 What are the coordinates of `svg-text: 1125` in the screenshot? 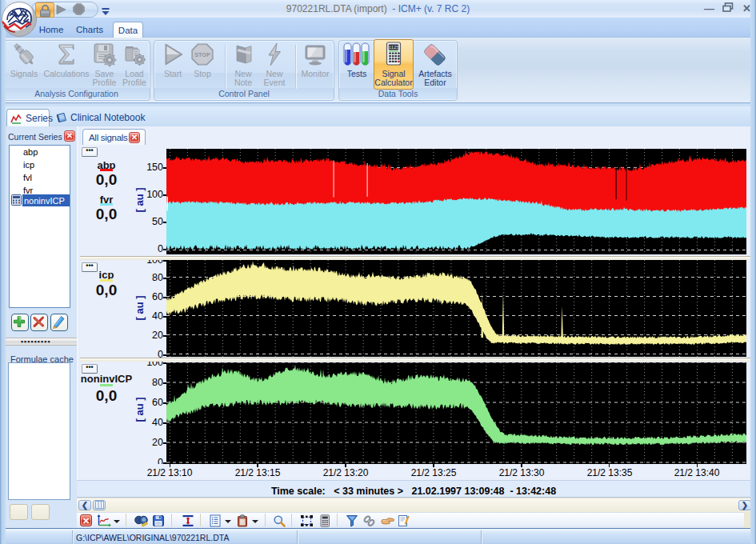 It's located at (394, 48).